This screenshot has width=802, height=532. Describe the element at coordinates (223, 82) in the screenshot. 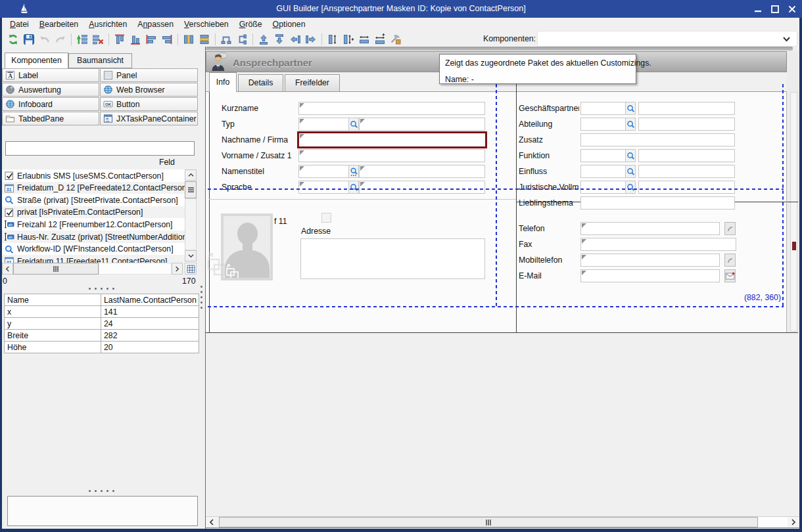

I see `designer-tab-info: Info` at that location.